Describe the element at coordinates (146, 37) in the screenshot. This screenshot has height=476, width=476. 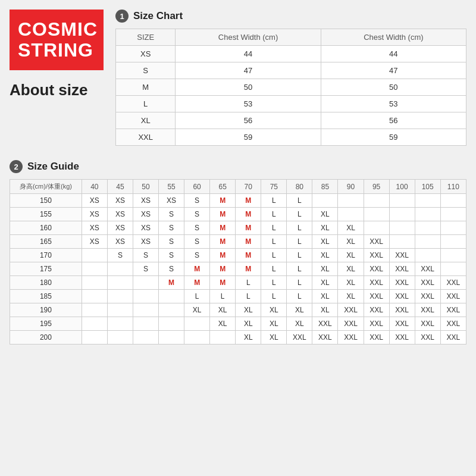
I see `size-chart-col-size: SIZE` at that location.